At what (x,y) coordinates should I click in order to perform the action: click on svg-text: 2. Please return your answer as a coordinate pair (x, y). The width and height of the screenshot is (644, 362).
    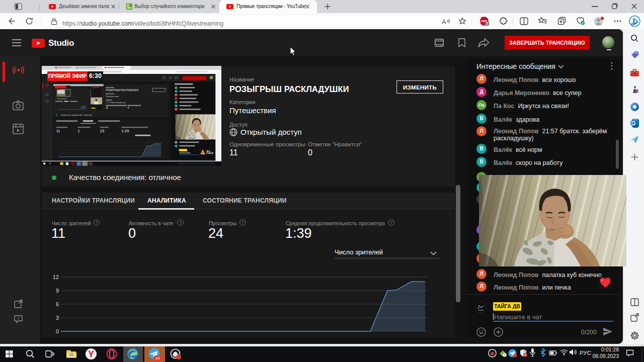
    Looking at the image, I should click on (487, 23).